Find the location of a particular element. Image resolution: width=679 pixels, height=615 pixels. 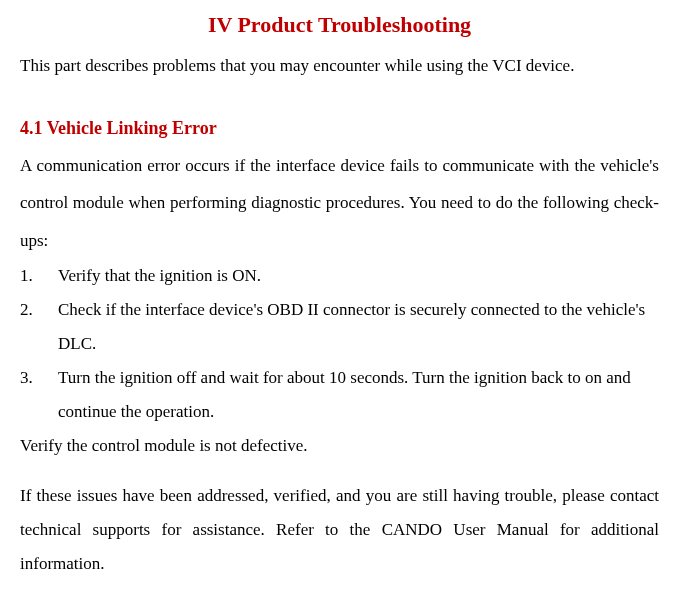

list-text: Check if the interface device's OBD II c… is located at coordinates (358, 327).